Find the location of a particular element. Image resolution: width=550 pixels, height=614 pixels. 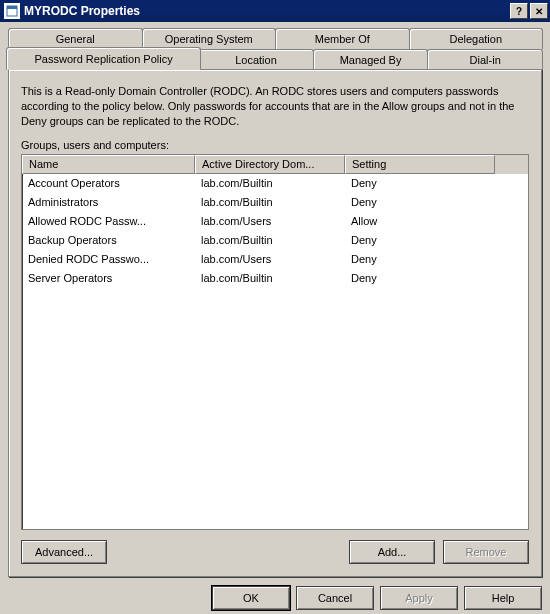

system-icon is located at coordinates (12, 11).